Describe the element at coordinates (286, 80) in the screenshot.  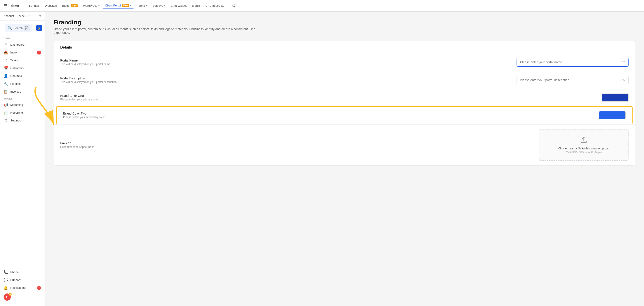
I see `portal-desc-label-col: Portal Description This will be displaye…` at that location.